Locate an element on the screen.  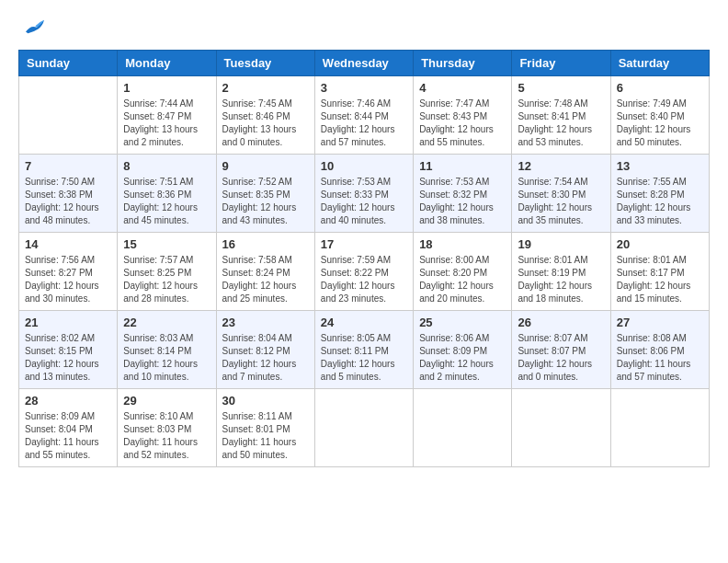
day-info: Sunrise: 8:06 AMSunset: 8:09 PMDaylight:… is located at coordinates (462, 358).